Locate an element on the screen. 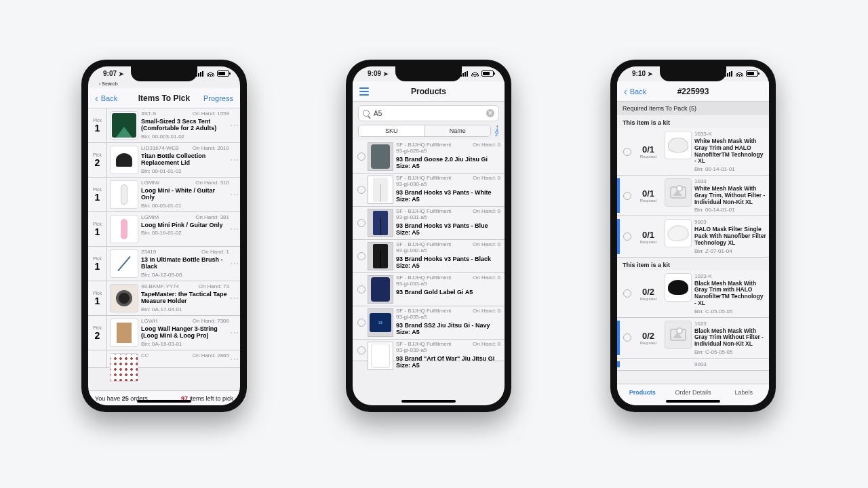  hamburger-icon is located at coordinates (364, 92).